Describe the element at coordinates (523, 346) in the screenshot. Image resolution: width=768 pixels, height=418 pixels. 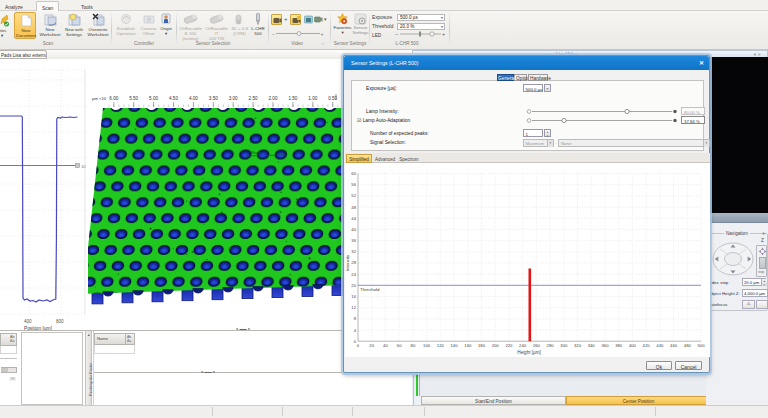
I see `svg-text: 240` at that location.